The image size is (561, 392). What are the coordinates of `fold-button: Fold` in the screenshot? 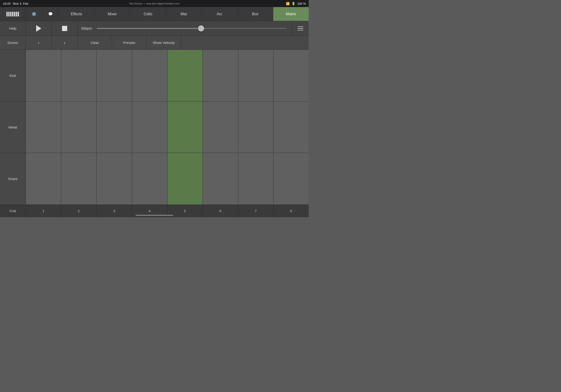 It's located at (13, 211).